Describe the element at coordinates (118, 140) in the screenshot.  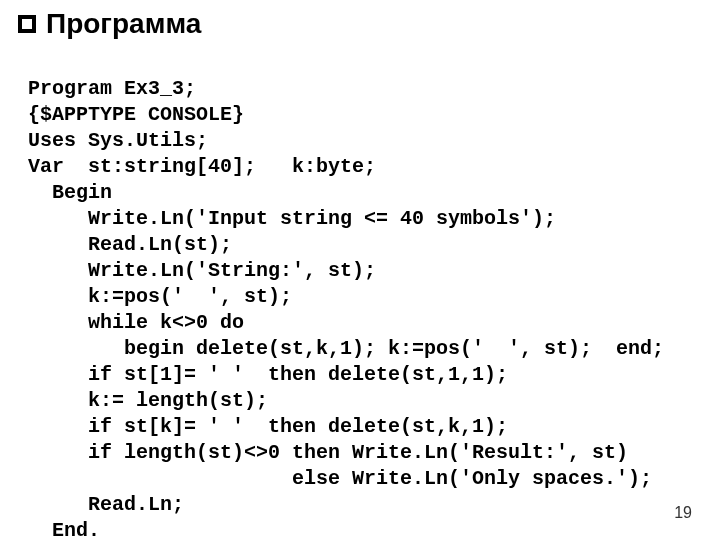
I see `code-line: Uses Sys.Utils;` at that location.